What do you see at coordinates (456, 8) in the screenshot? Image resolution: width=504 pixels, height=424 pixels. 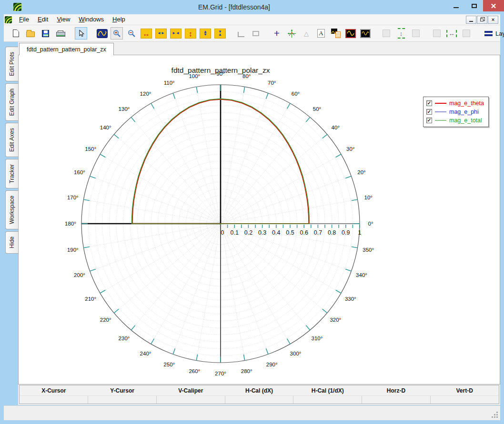 I see `minimize-icon` at bounding box center [456, 8].